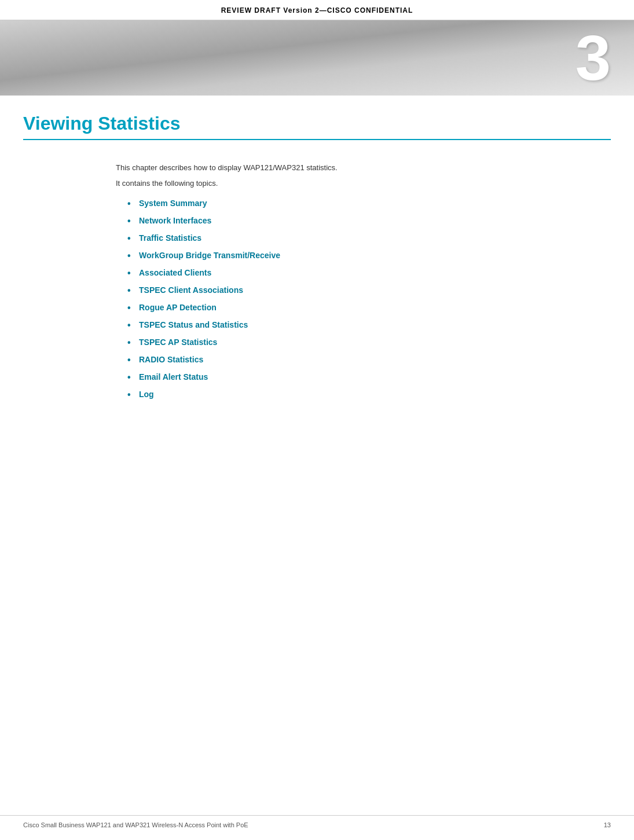 The image size is (634, 840). What do you see at coordinates (170, 238) in the screenshot?
I see `topic-label: Traffic Statistics` at bounding box center [170, 238].